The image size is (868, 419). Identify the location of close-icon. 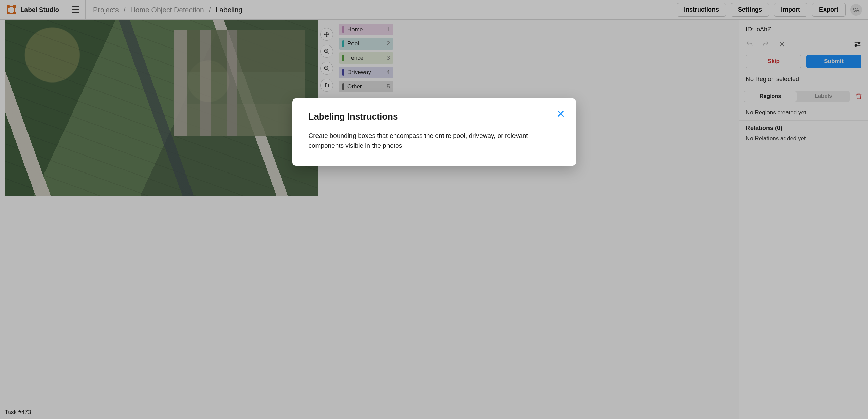
(561, 114).